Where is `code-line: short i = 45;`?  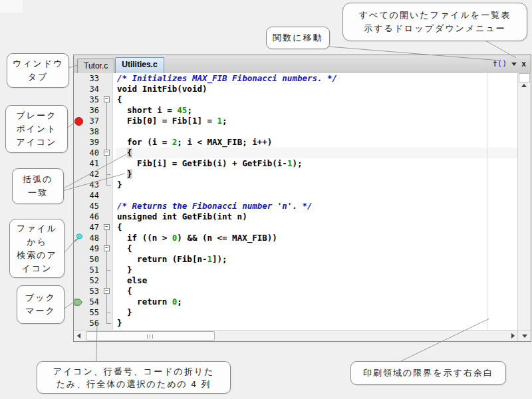 code-line: short i = 45; is located at coordinates (317, 110).